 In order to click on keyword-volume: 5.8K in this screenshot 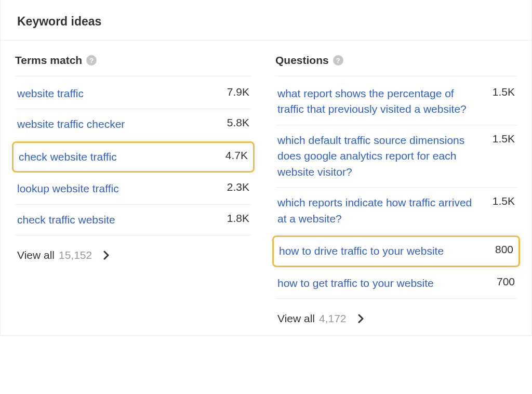, I will do `click(238, 123)`.